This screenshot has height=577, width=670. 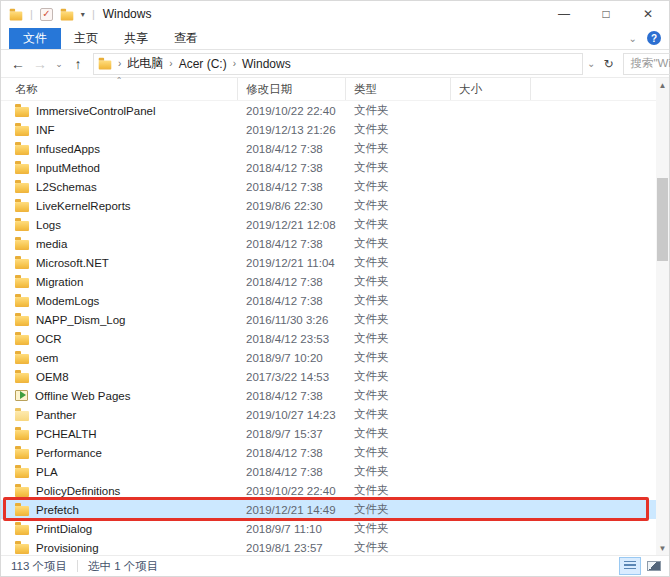 I want to click on item-count: 113 个项目, so click(x=39, y=566).